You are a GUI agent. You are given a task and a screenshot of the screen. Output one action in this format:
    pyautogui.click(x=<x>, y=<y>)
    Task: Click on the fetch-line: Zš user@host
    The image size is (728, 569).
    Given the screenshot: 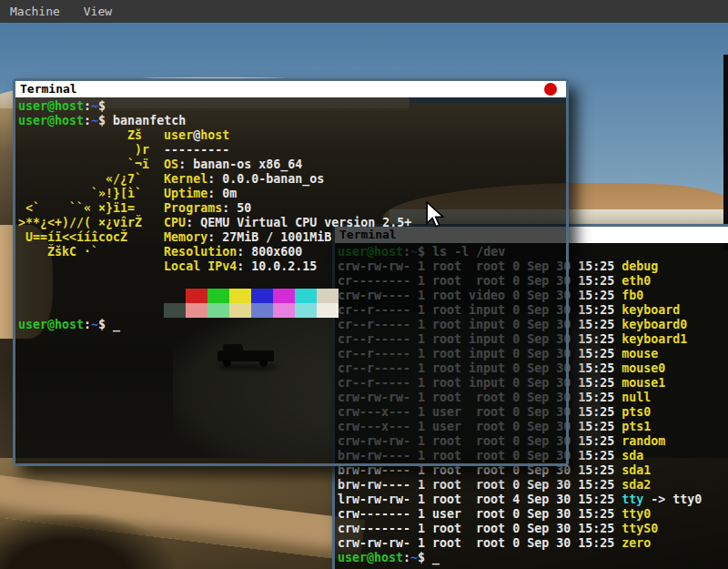 What is the action you would take?
    pyautogui.click(x=292, y=136)
    